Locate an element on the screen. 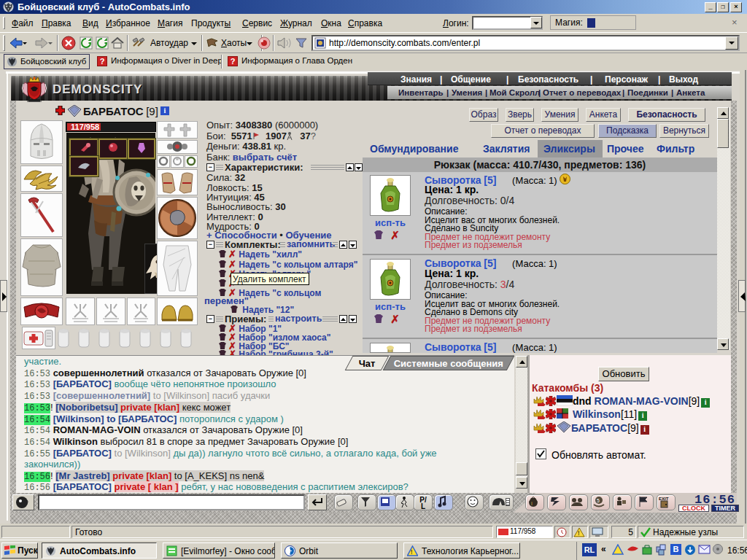 The image size is (747, 560). svg-text: 5 is located at coordinates (598, 500).